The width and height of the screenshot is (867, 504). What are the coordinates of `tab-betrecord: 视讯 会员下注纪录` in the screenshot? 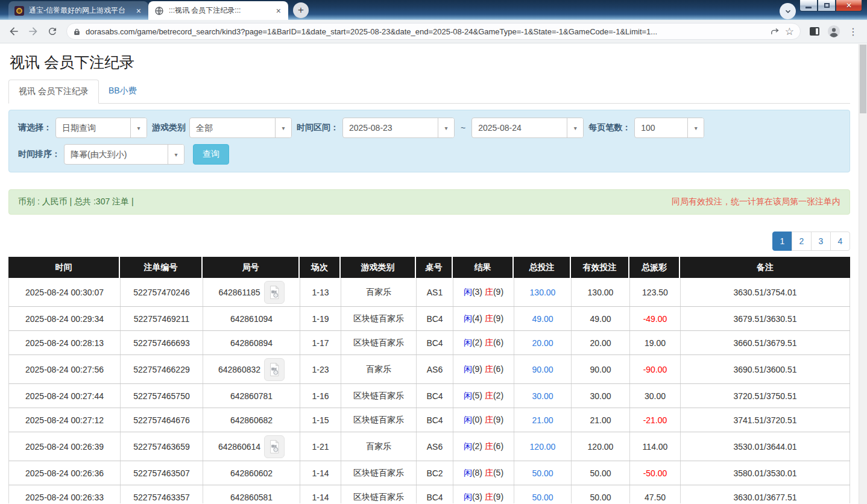 It's located at (54, 92).